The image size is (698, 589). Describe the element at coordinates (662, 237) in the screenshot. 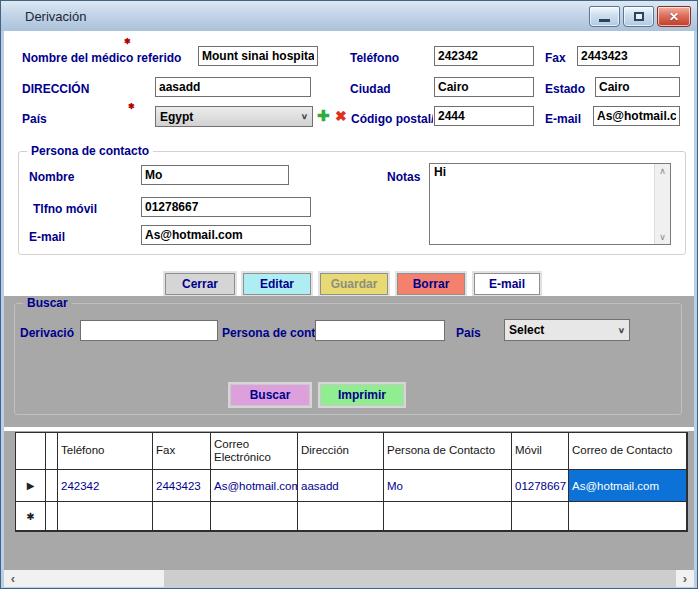

I see `scroll-down-icon: ∨` at that location.